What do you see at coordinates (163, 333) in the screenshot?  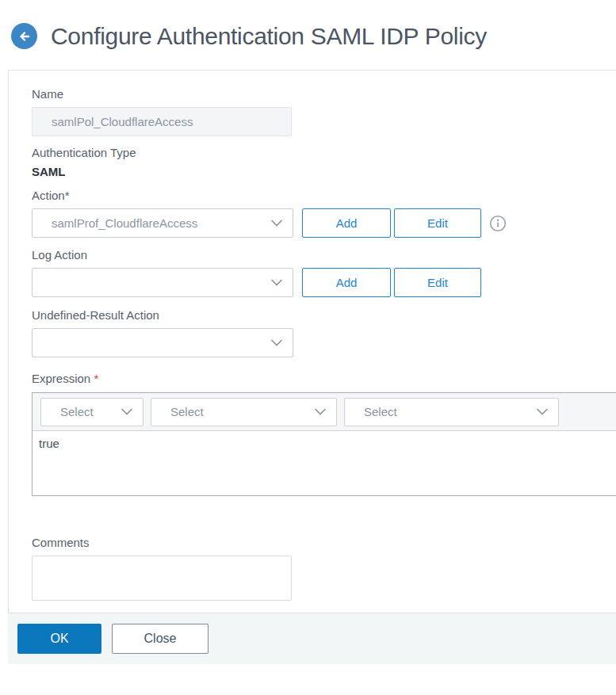 I see `undefined-result-action-group: Undefined-Result Action` at bounding box center [163, 333].